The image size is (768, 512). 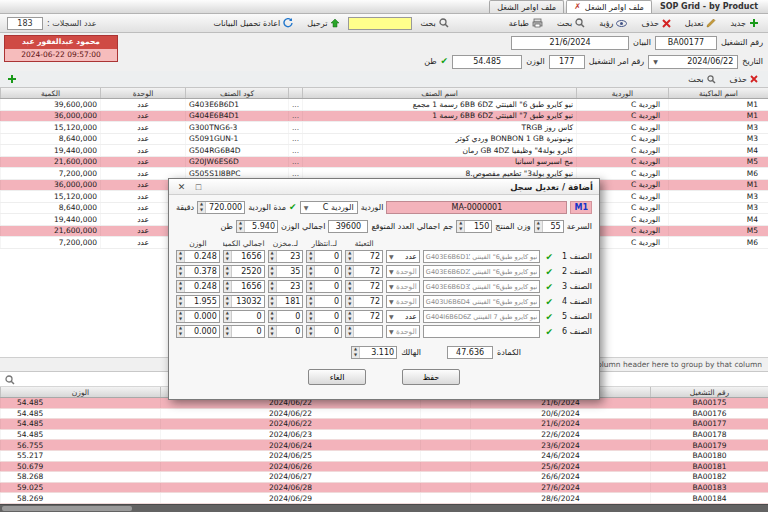 What do you see at coordinates (384, 151) in the screenshot?
I see `main-grid-row: M4الوردية Cكايرو بولة4" وظيفيا GB 4DZ رم…` at bounding box center [384, 151].